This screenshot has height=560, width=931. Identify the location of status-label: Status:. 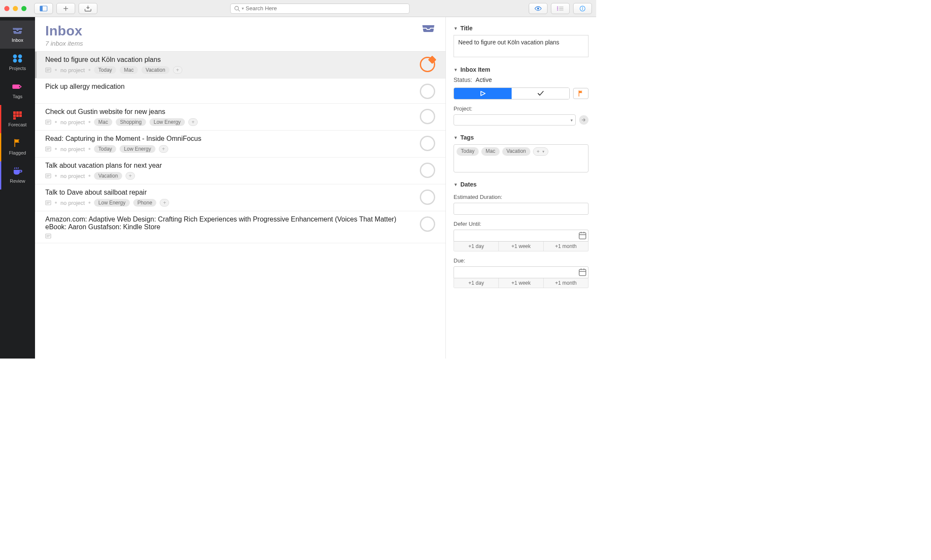
(463, 80).